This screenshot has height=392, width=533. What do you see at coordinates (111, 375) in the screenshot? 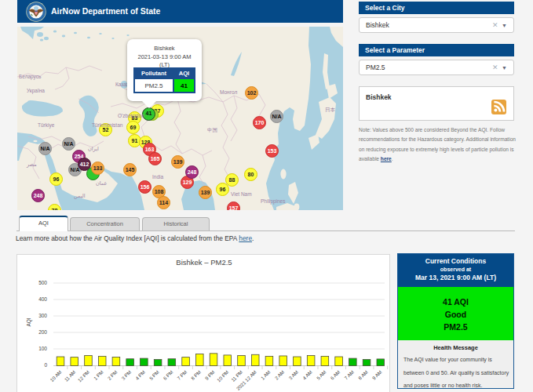
I see `svg-text: 2 PM` at bounding box center [111, 375].